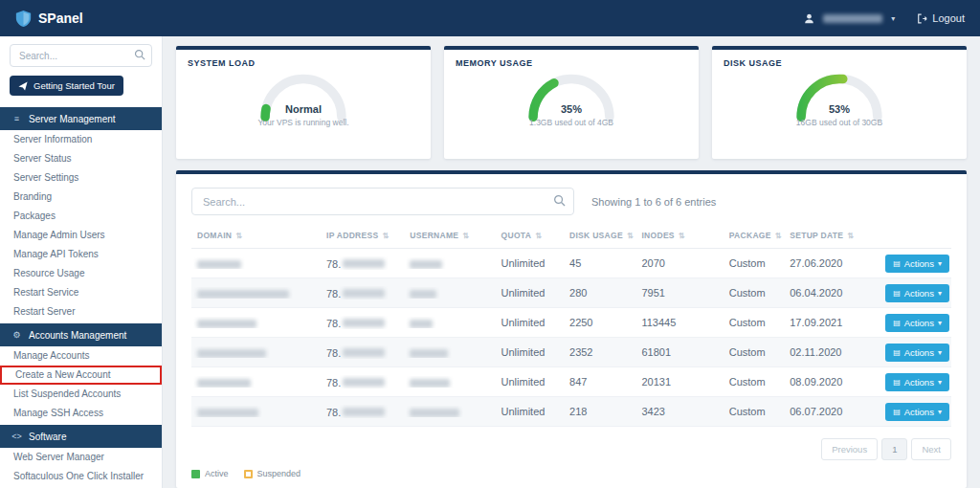 The height and width of the screenshot is (488, 980). Describe the element at coordinates (853, 19) in the screenshot. I see `username-redacted` at that location.